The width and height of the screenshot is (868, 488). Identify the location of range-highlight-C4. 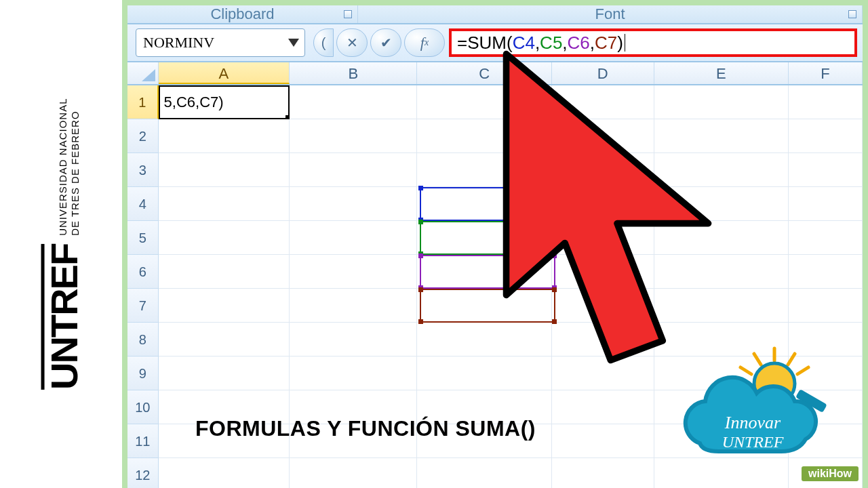
(488, 204).